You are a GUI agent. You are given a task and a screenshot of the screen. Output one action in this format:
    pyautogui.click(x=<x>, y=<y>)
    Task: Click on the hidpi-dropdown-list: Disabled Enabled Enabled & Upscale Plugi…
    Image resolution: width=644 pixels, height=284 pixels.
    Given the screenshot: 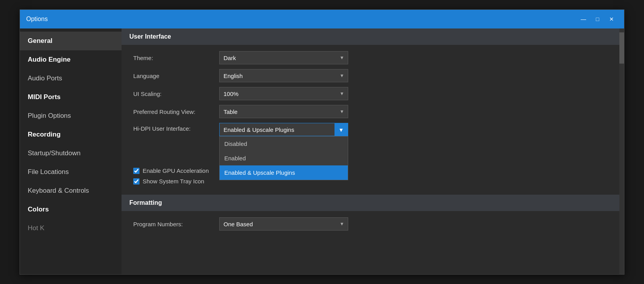 What is the action you would take?
    pyautogui.click(x=284, y=158)
    